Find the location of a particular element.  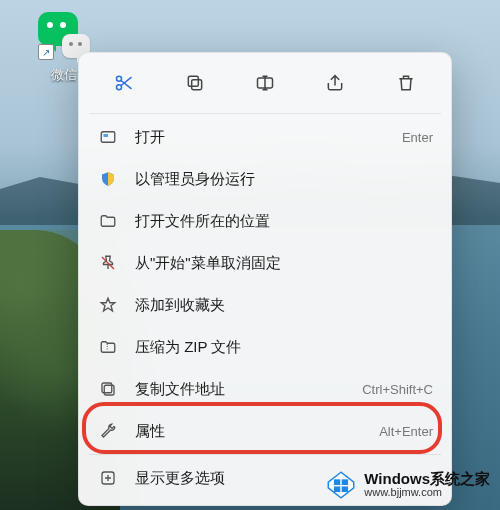

wrench-icon is located at coordinates (108, 431).